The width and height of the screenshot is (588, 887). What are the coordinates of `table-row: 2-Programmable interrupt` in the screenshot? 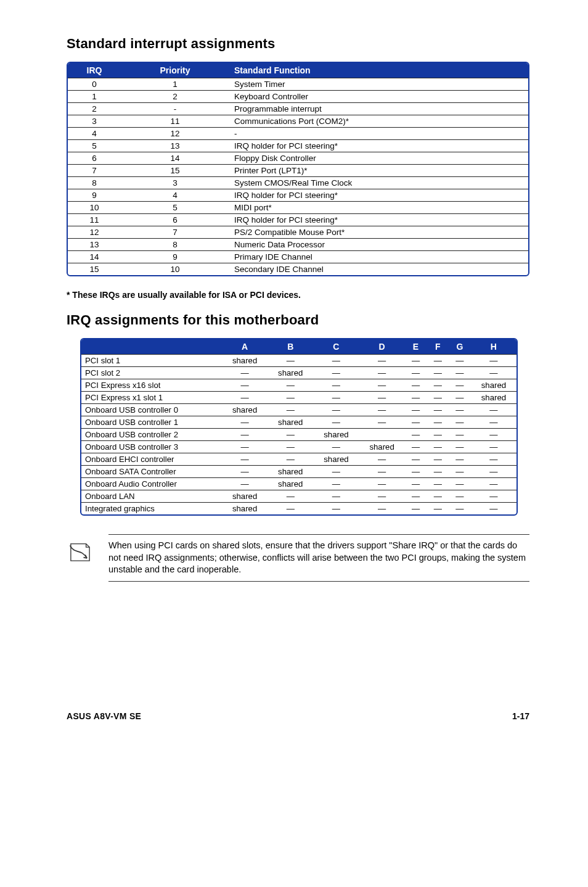 It's located at (298, 109).